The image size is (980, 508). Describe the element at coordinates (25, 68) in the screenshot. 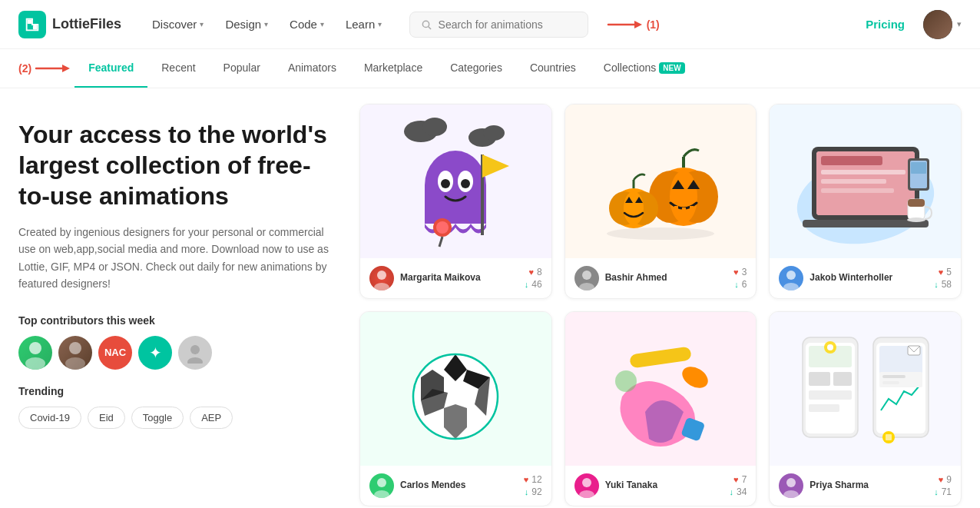

I see `annotation-label-2: (2)` at that location.